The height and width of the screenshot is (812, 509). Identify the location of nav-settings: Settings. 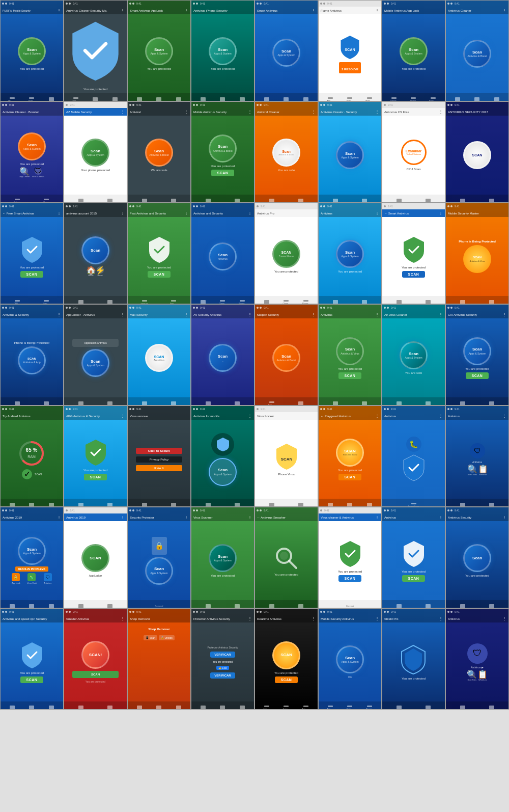
(370, 505).